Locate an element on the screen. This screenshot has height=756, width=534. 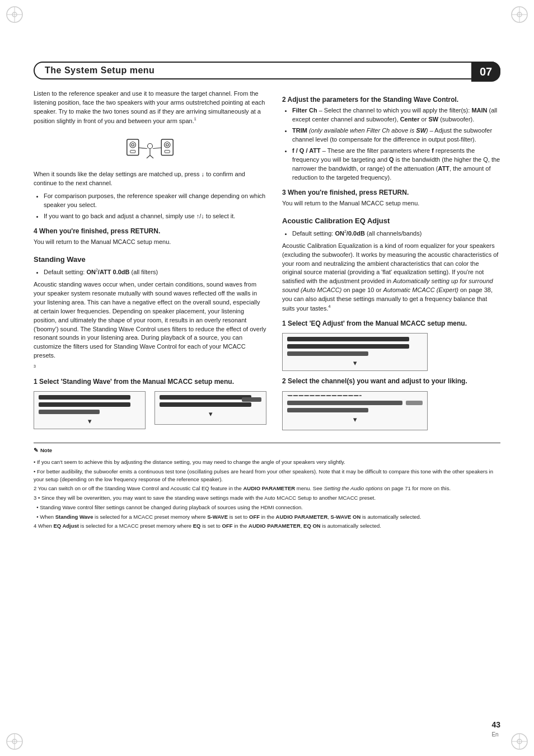
notes-section: ✎Note • If you can't seem to achieve thi… is located at coordinates (267, 487).